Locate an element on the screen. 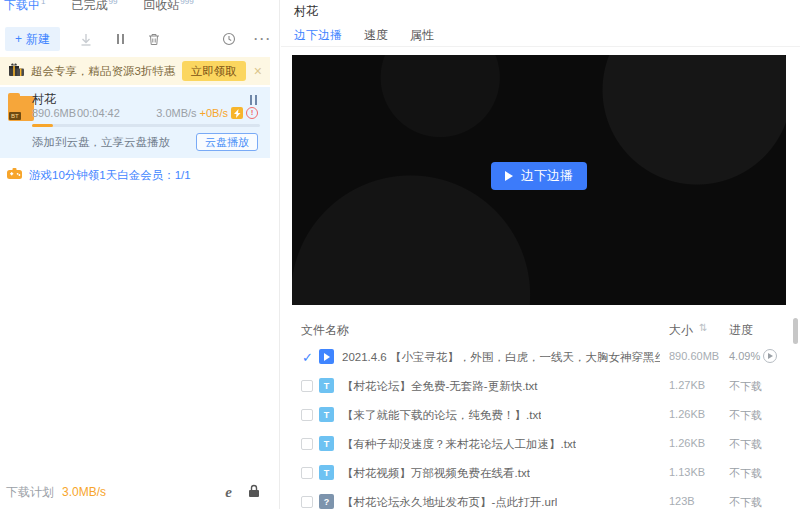  promo-banner: 超会专享，精品资源3折特惠 立即领取 × is located at coordinates (135, 71).